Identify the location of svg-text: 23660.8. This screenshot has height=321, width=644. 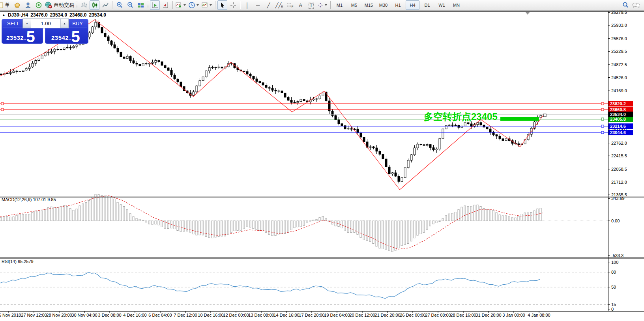
(618, 110).